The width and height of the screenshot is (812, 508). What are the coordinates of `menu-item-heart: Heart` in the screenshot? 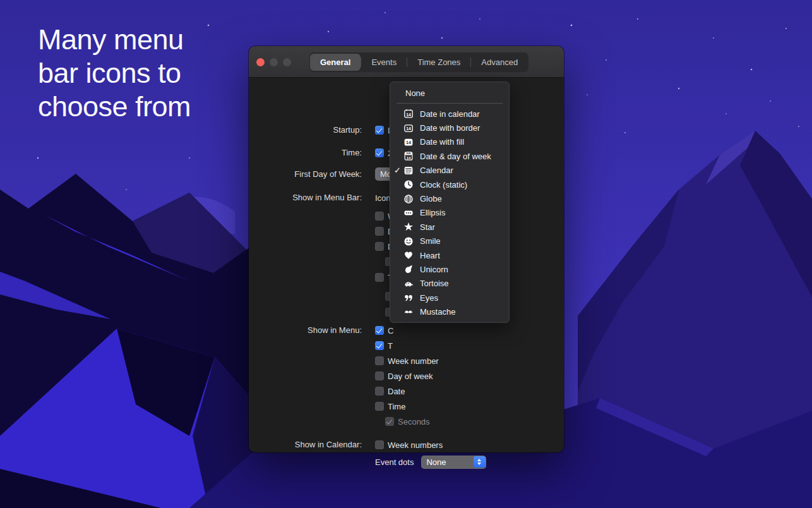 It's located at (450, 255).